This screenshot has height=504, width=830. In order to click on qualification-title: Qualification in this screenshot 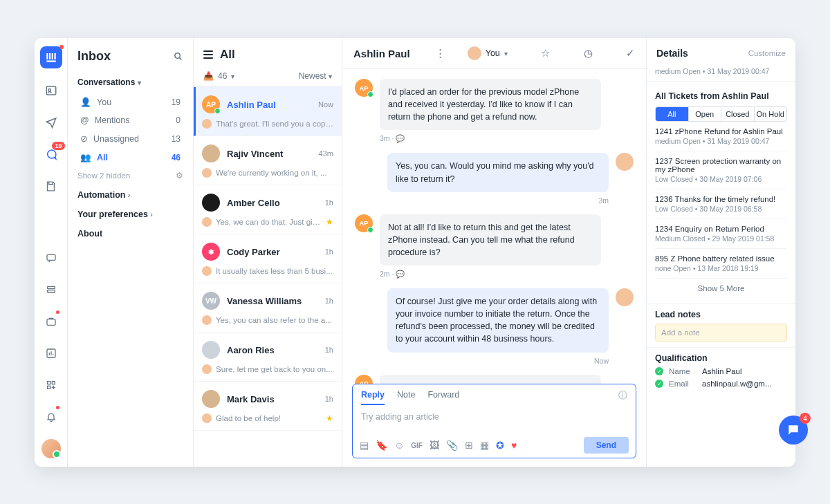, I will do `click(721, 358)`.